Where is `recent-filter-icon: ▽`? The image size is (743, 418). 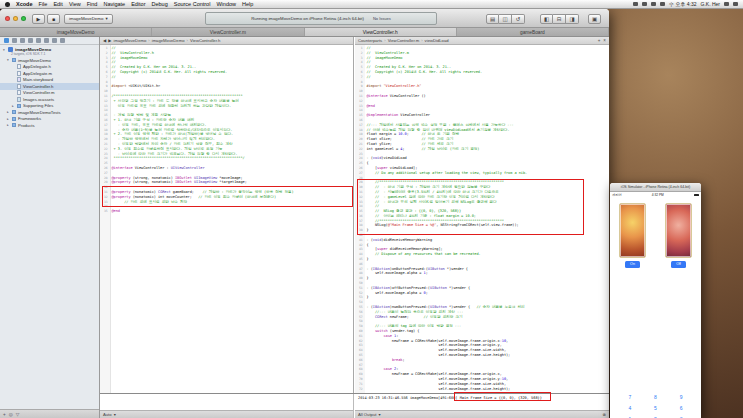 recent-filter-icon: ▽ is located at coordinates (18, 414).